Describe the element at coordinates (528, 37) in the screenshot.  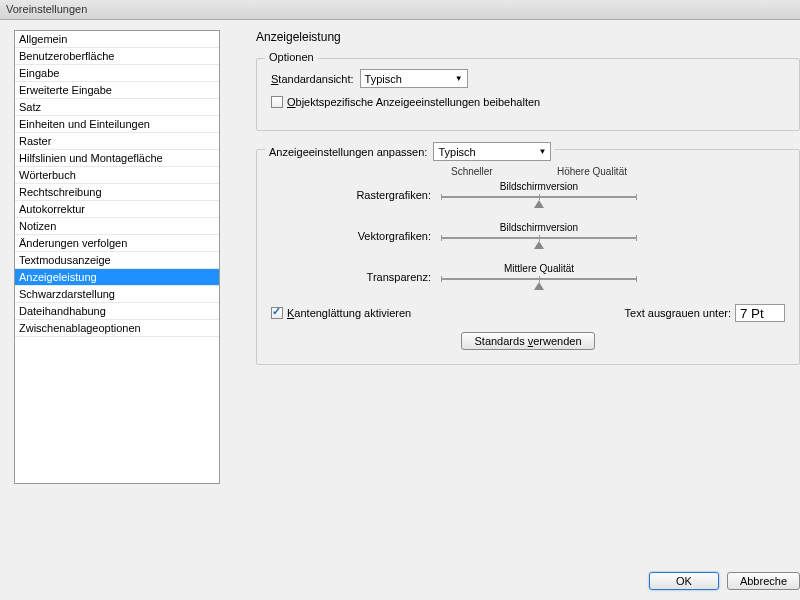
I see `page-title: Anzeigeleistung` at that location.